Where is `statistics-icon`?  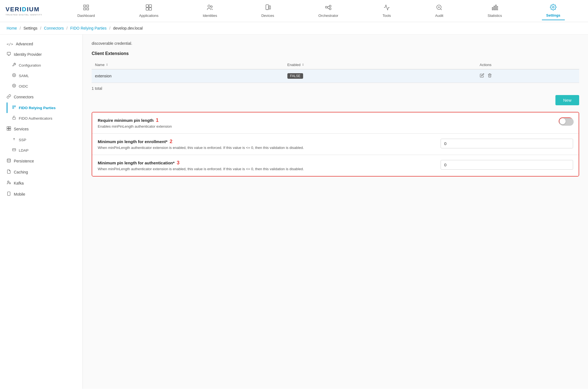 statistics-icon is located at coordinates (495, 8).